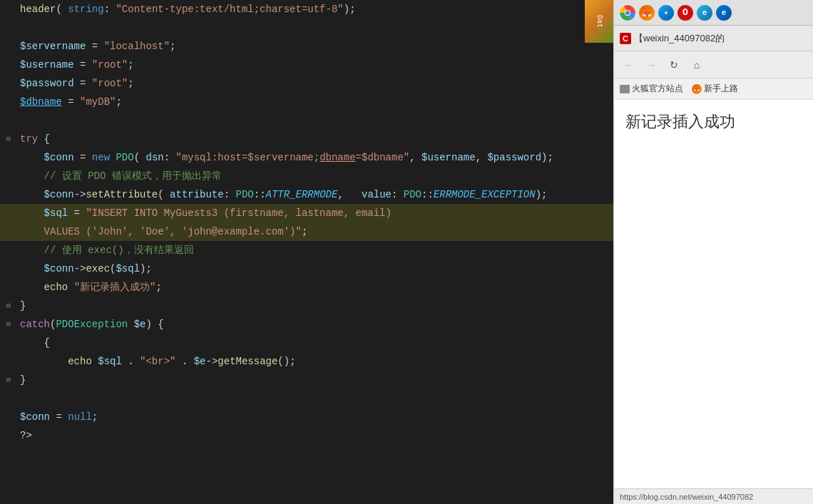  I want to click on browser-status-bar: https://blog.csdn.net/weixin_44097082, so click(713, 496).